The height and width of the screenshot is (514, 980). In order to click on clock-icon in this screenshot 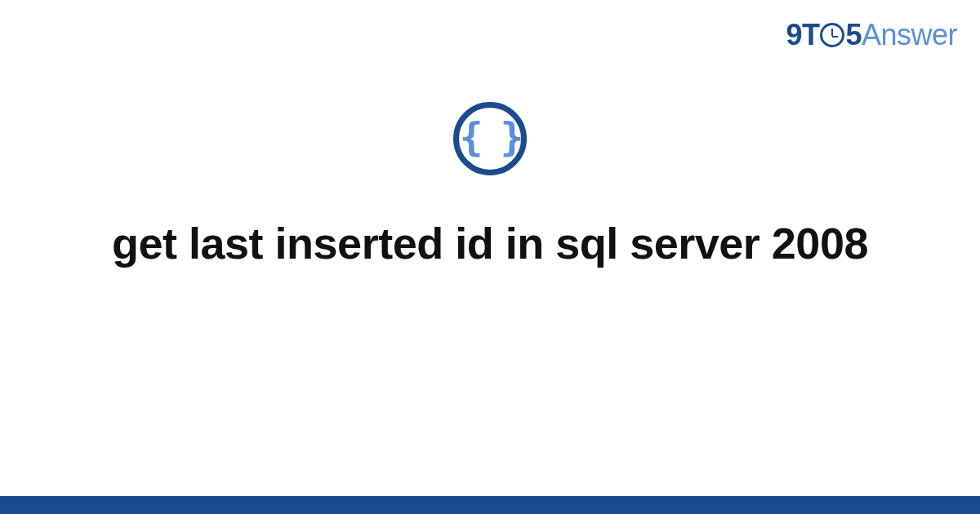, I will do `click(832, 35)`.